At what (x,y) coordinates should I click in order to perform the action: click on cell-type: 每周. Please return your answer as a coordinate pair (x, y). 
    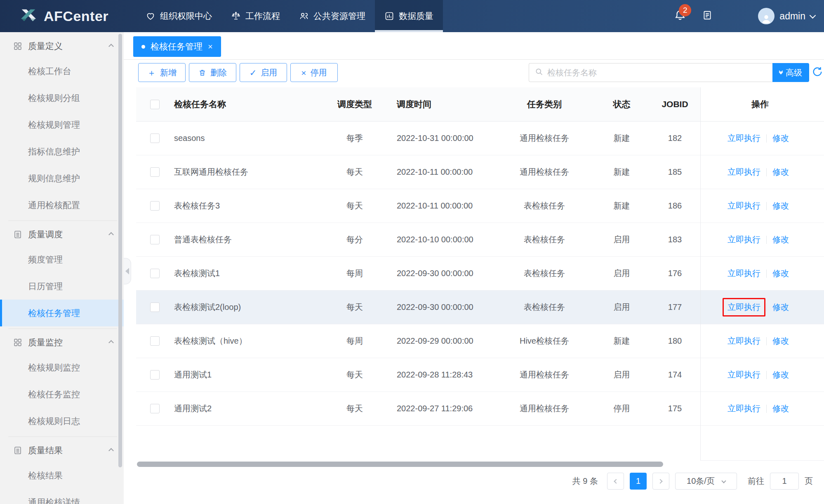
    Looking at the image, I should click on (355, 274).